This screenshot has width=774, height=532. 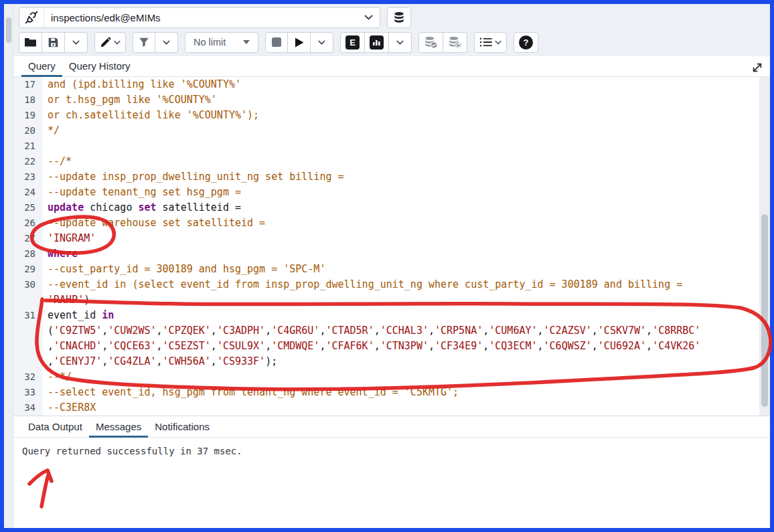 What do you see at coordinates (28, 177) in the screenshot?
I see `line-number: 23` at bounding box center [28, 177].